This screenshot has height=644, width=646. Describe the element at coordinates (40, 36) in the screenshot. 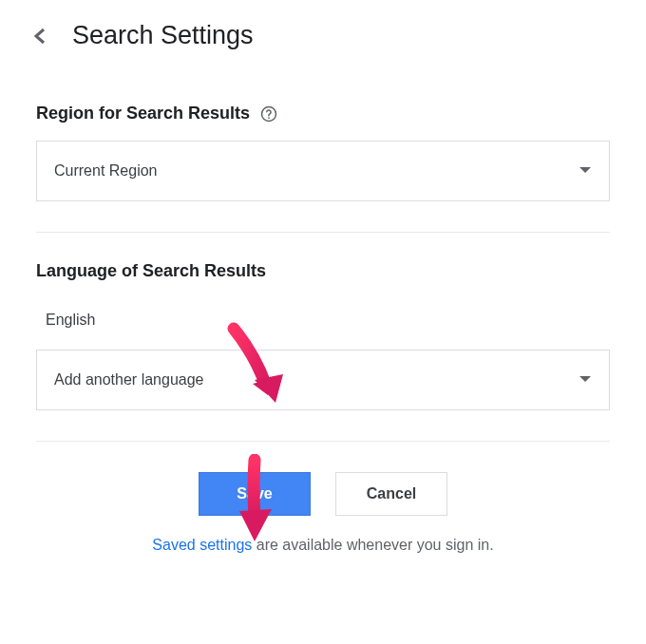

I see `back-icon` at that location.